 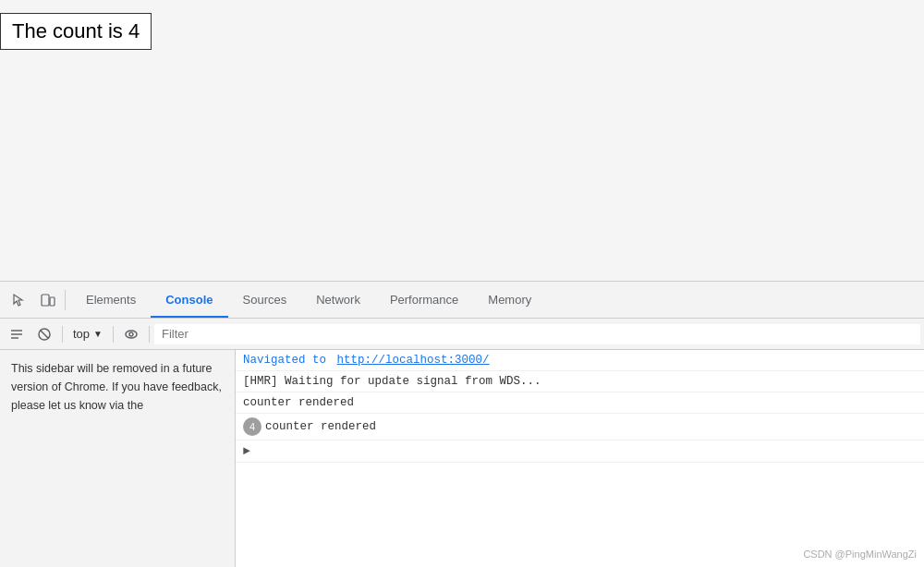 I want to click on navigated-link: http://localhost:3000/, so click(x=414, y=360).